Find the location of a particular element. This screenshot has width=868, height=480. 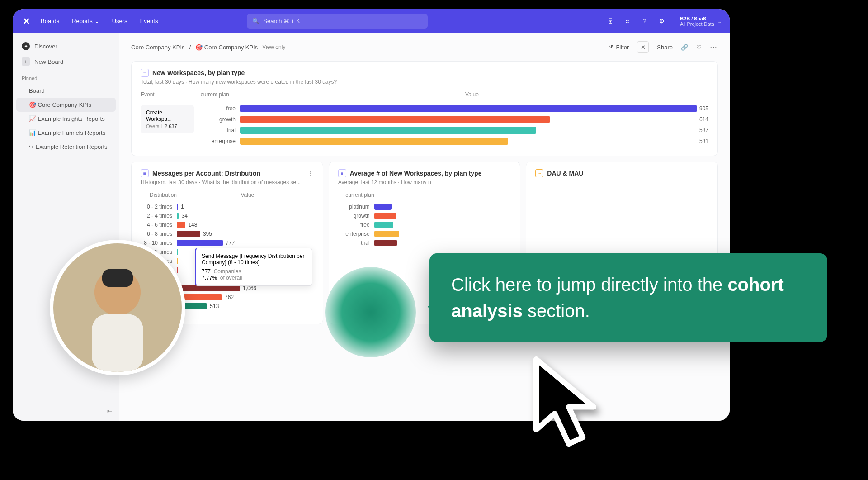

project-selector: B2B / SaaS All Project Data is located at coordinates (701, 21).